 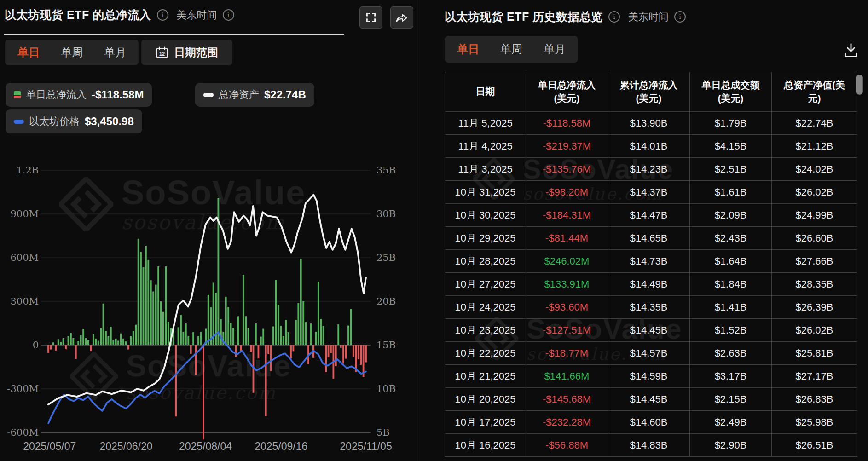 What do you see at coordinates (567, 169) in the screenshot?
I see `table-cell-flow: -$135.76M` at bounding box center [567, 169].